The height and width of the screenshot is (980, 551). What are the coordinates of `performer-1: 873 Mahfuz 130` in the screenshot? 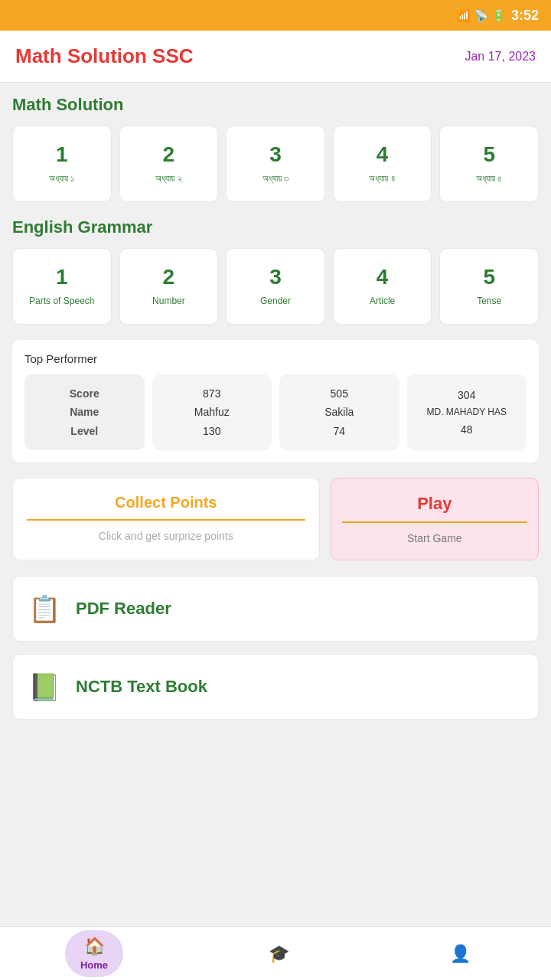 It's located at (213, 412).